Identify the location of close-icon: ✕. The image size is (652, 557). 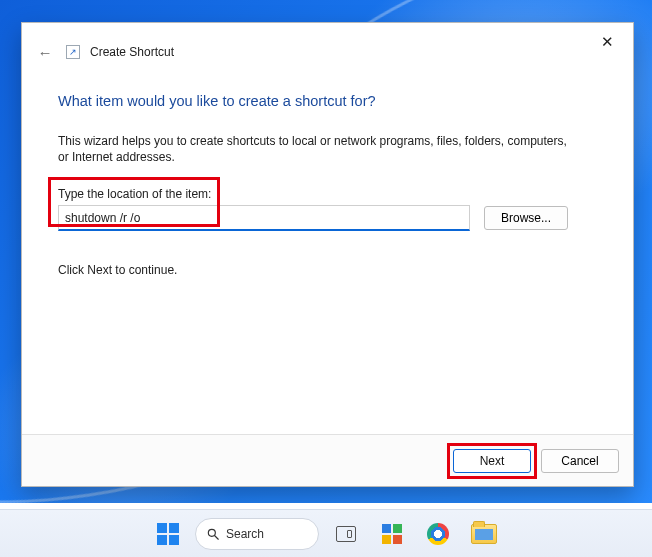
(608, 42).